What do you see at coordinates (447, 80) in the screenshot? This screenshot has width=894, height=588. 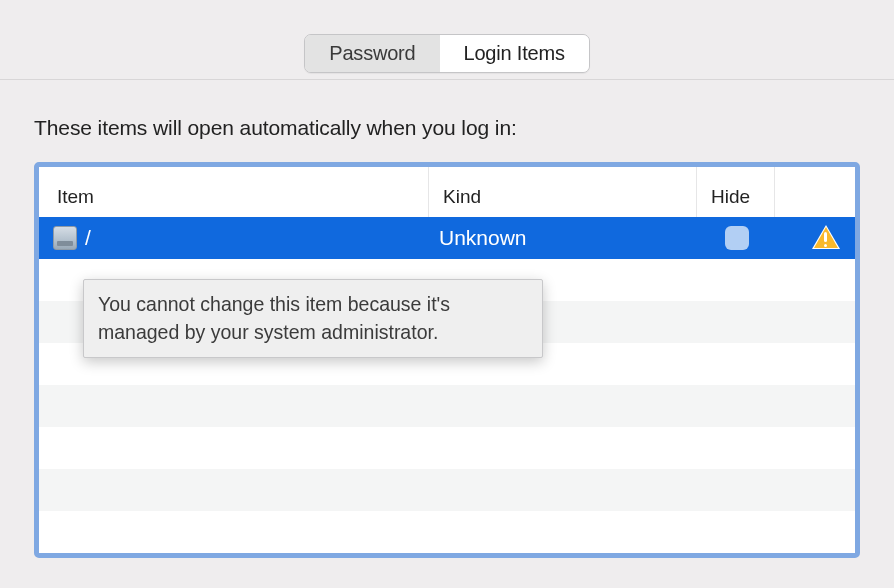 I see `divider` at bounding box center [447, 80].